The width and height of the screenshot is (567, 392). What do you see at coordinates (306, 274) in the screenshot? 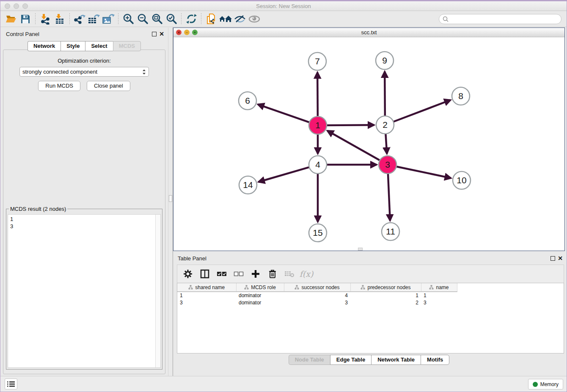
I see `function-builder-icon: f(x)` at bounding box center [306, 274].